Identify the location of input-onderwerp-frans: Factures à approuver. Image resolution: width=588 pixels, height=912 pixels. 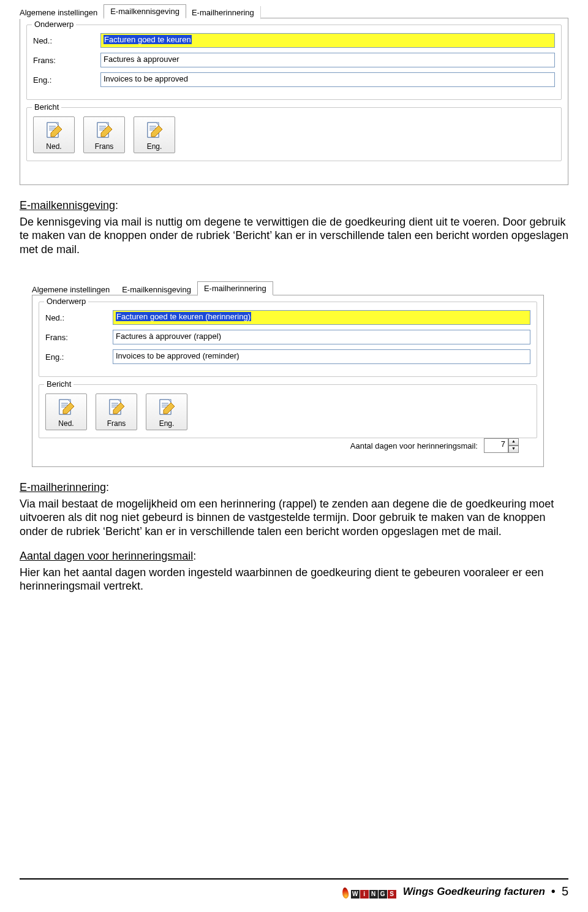
(328, 60).